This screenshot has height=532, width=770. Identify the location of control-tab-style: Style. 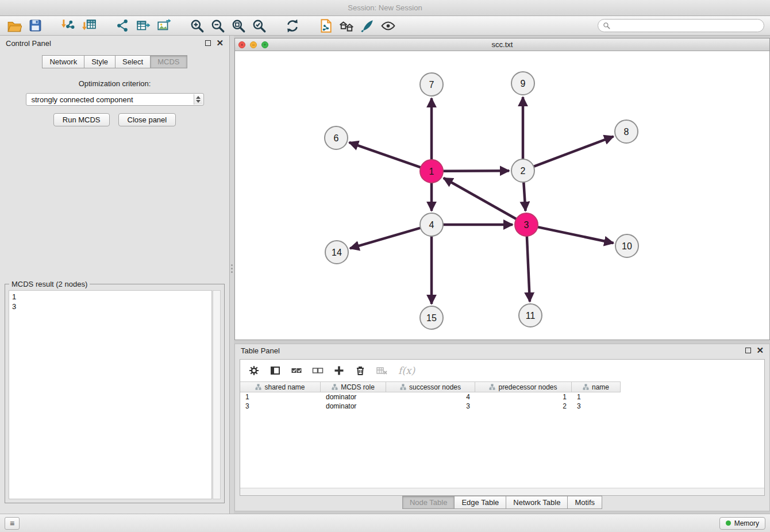
(100, 62).